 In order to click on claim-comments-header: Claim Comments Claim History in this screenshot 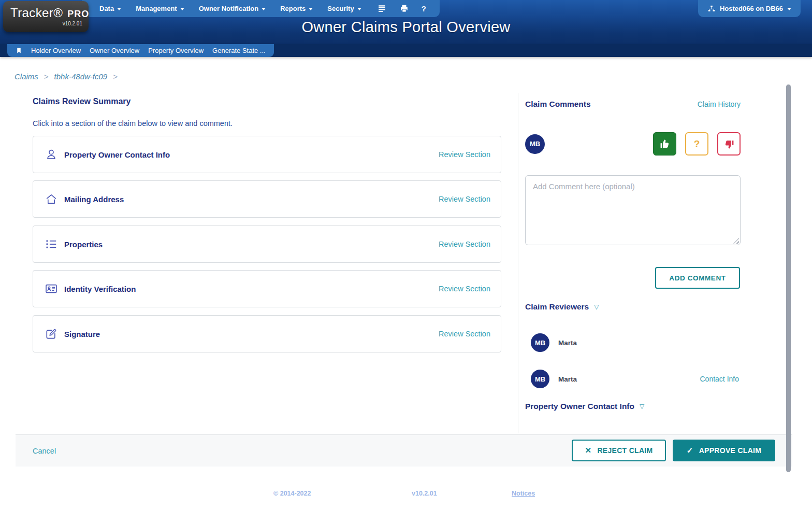, I will do `click(633, 104)`.